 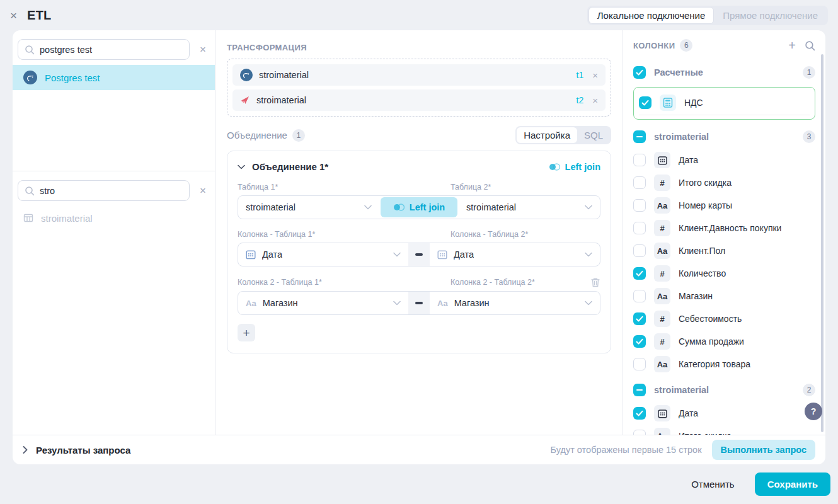 I want to click on connection-search-field, so click(x=111, y=50).